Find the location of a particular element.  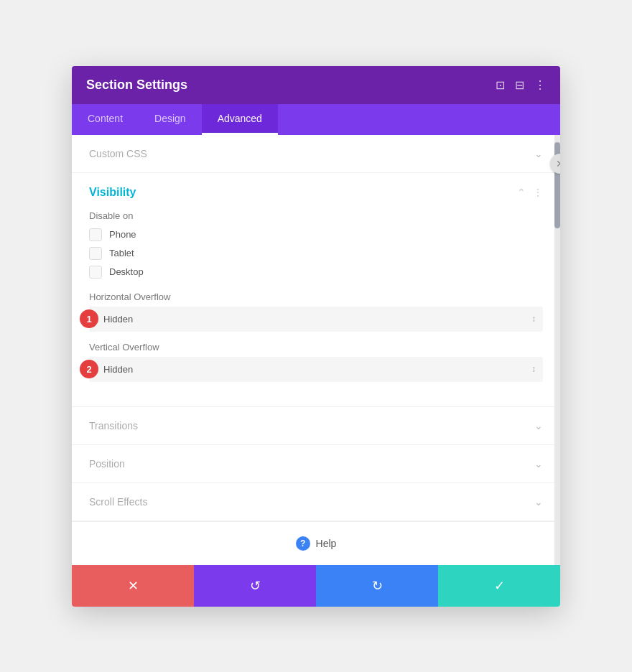

position-section: Position ⌄ is located at coordinates (316, 464).